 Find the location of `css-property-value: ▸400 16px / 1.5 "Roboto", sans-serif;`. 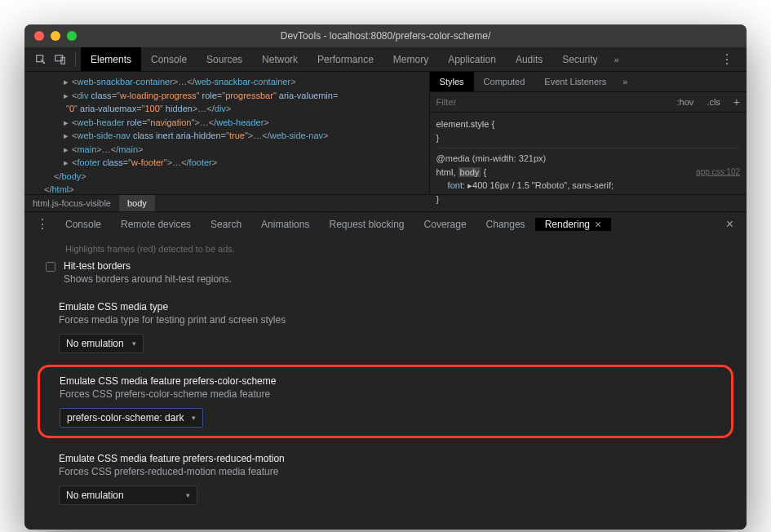

css-property-value: ▸400 16px / 1.5 "Roboto", sans-serif; is located at coordinates (540, 185).